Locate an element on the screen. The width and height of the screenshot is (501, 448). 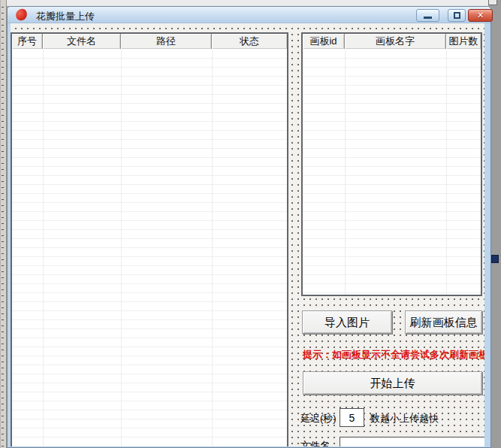
app-icon is located at coordinates (21, 14).